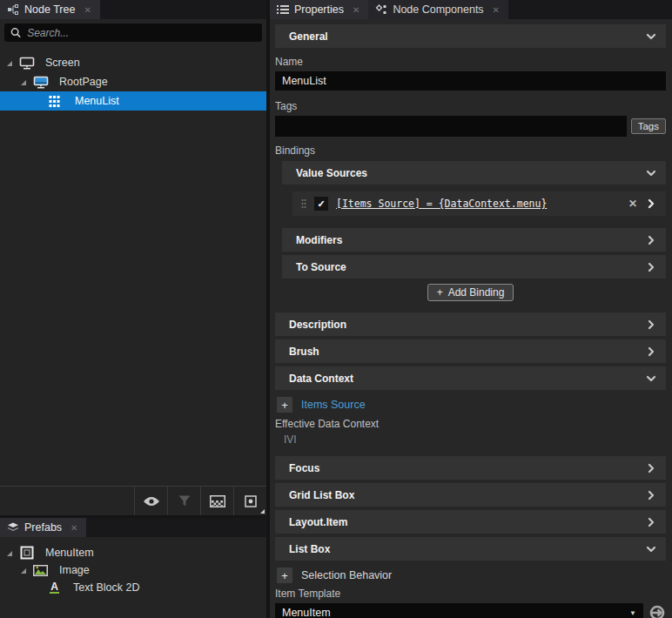 This screenshot has width=672, height=618. Describe the element at coordinates (251, 501) in the screenshot. I see `isolate-icon` at that location.